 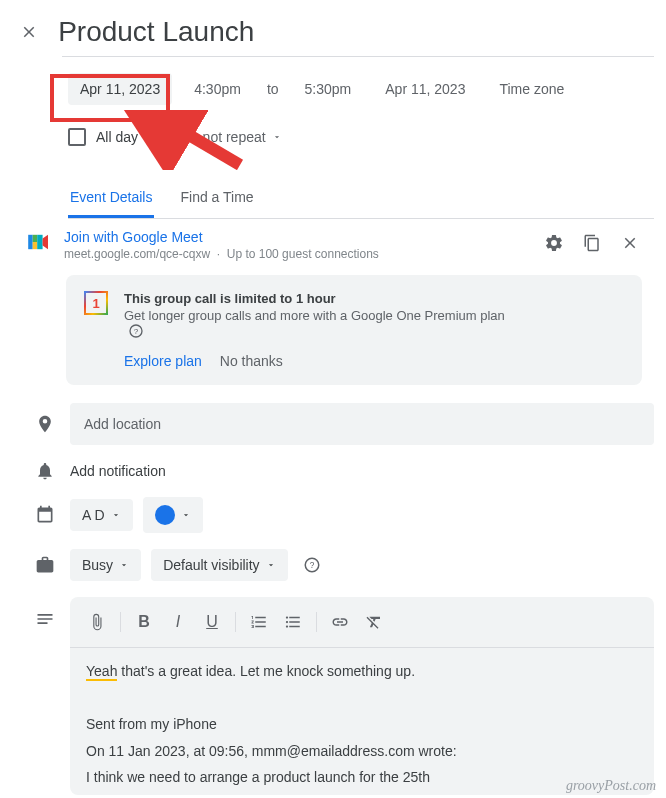 I want to click on watermark: groovyPost.com, so click(x=611, y=786).